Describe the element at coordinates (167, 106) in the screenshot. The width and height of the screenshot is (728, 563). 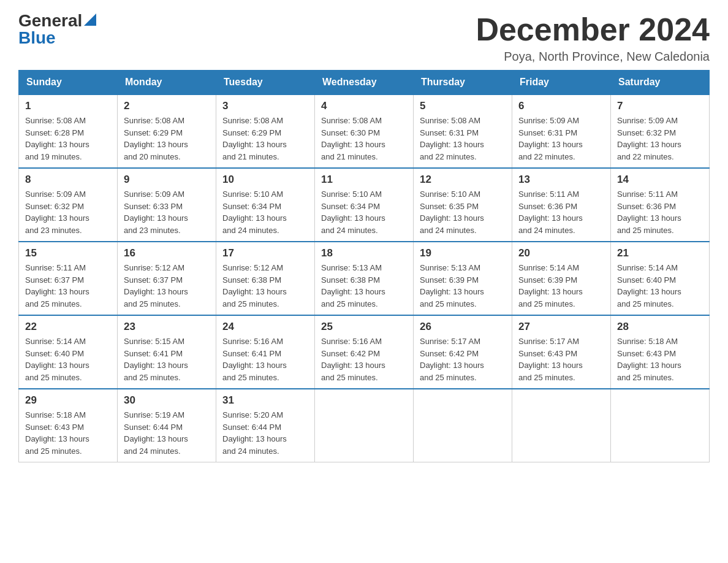
I see `day-number: 2` at that location.